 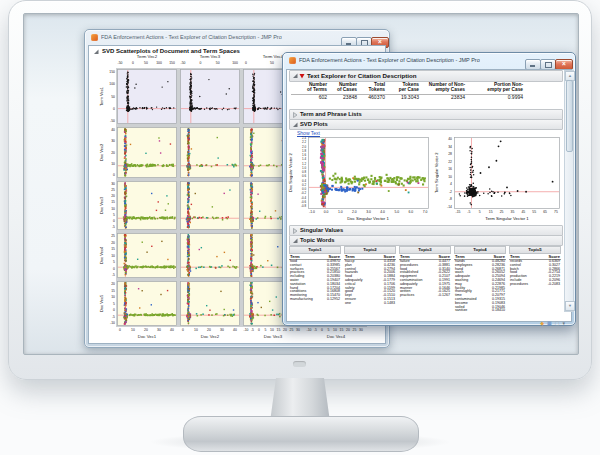 What do you see at coordinates (210, 256) in the screenshot?
I see `matrix-cell-r4-c2` at bounding box center [210, 256].